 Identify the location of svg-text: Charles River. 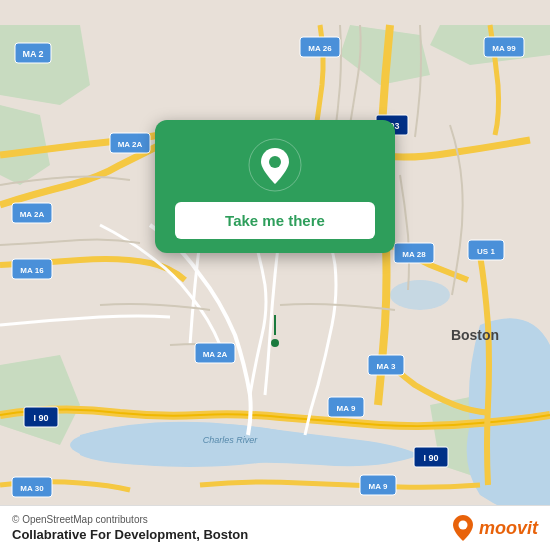
(231, 440).